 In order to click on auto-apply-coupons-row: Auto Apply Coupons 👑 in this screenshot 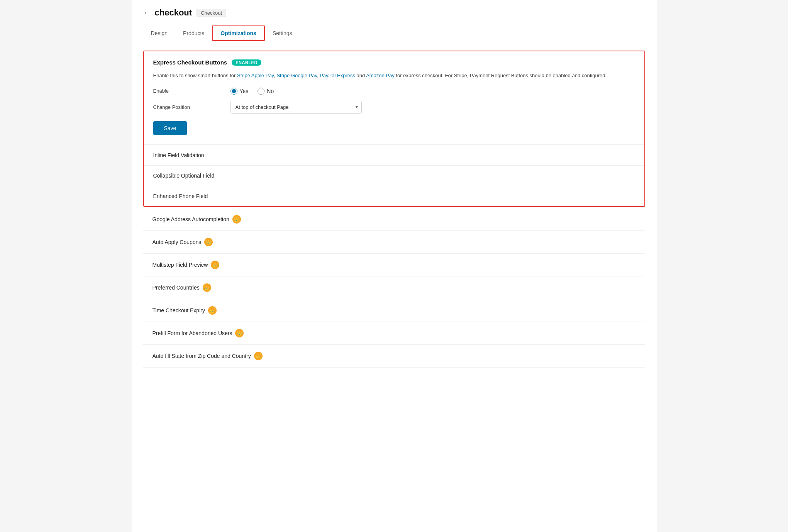, I will do `click(394, 242)`.